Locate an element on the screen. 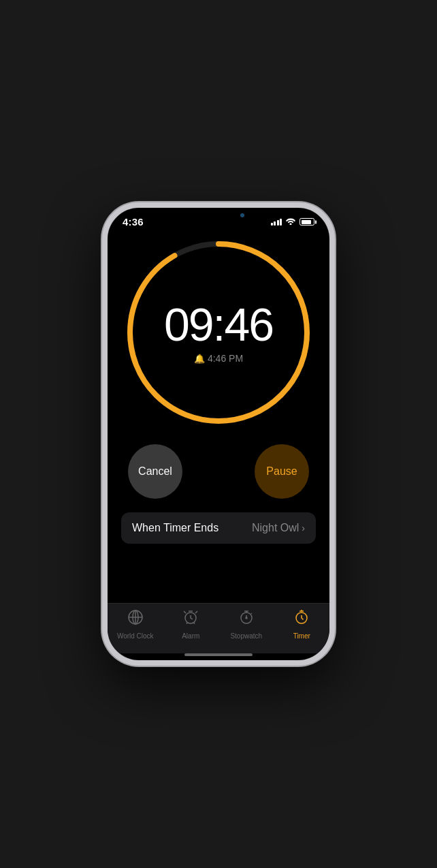  timer-display: 09:46 🔔 4:46 PM is located at coordinates (218, 332).